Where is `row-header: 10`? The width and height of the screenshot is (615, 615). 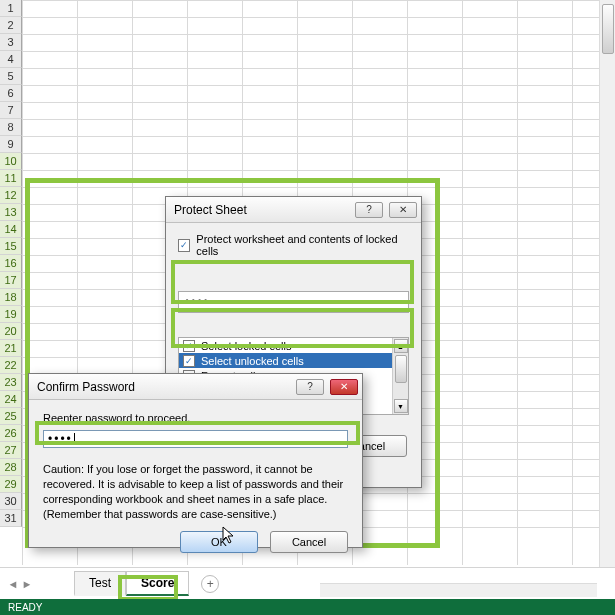 row-header: 10 is located at coordinates (11, 162).